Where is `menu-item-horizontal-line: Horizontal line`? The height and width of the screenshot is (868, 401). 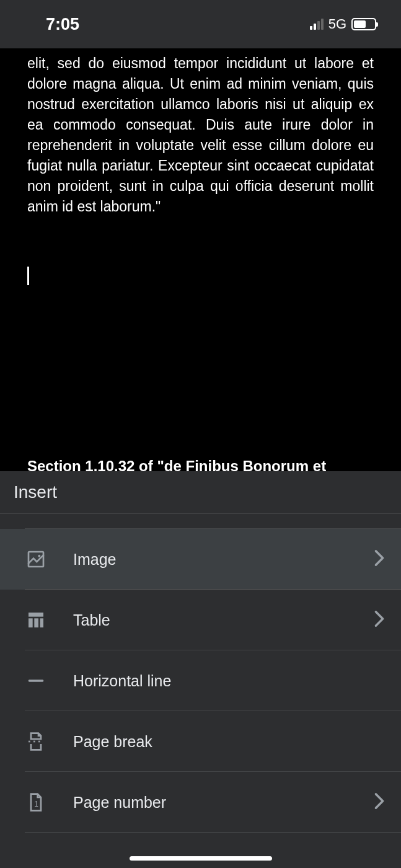 menu-item-horizontal-line: Horizontal line is located at coordinates (213, 681).